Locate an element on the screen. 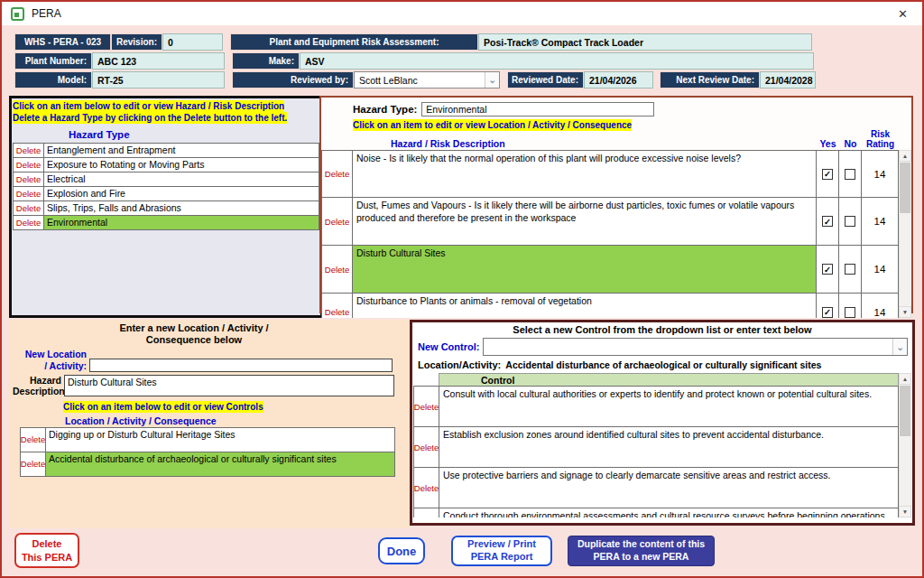 This screenshot has height=578, width=924. control-row: Delete Use protective barriers and signa… is located at coordinates (657, 488).